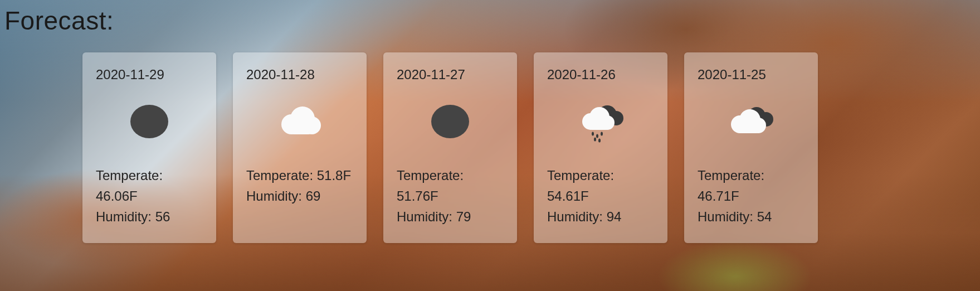 The width and height of the screenshot is (980, 291). What do you see at coordinates (149, 148) in the screenshot?
I see `forecast-card: 2020-11-29 Temperate: 46.06F Humidity: 5…` at bounding box center [149, 148].